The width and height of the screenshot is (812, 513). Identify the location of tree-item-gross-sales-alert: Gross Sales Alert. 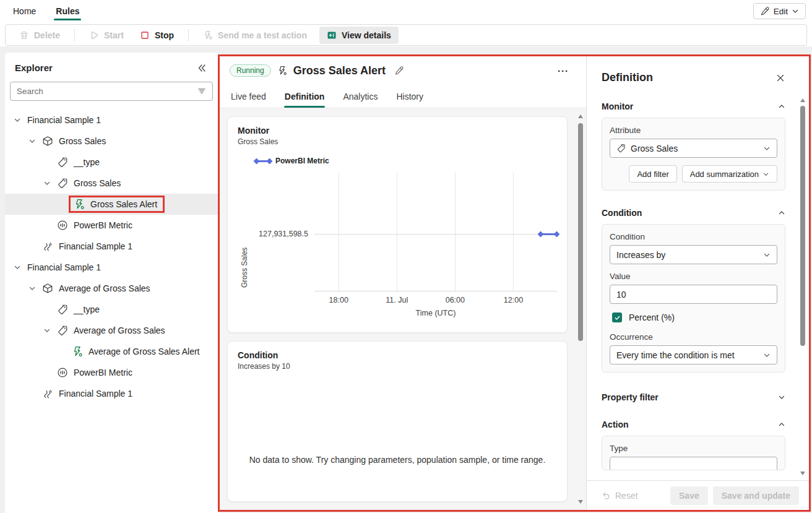
(111, 204).